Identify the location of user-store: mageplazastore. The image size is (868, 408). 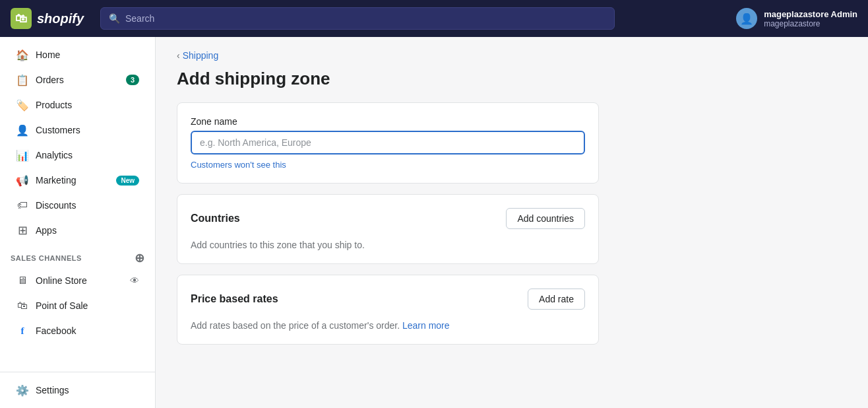
(811, 24).